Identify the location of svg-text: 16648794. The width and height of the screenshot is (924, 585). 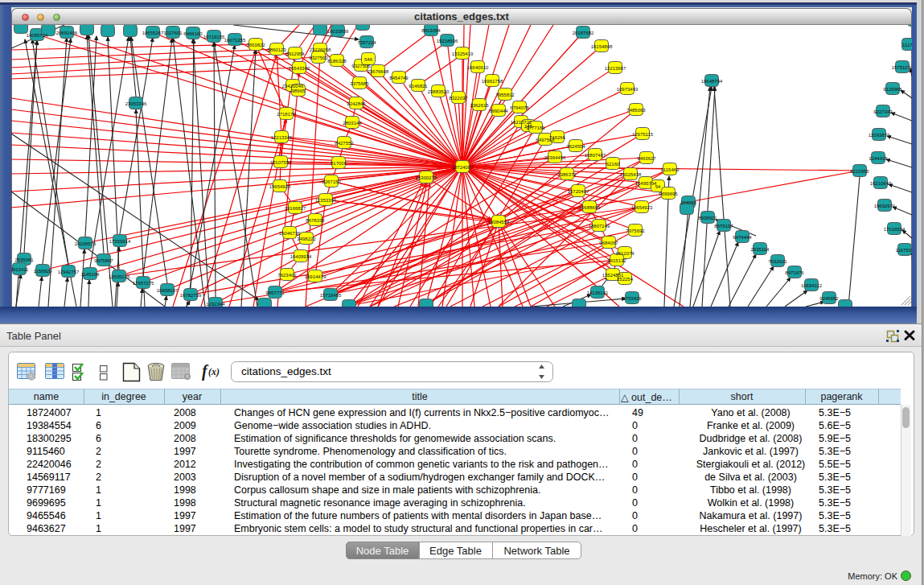
(713, 81).